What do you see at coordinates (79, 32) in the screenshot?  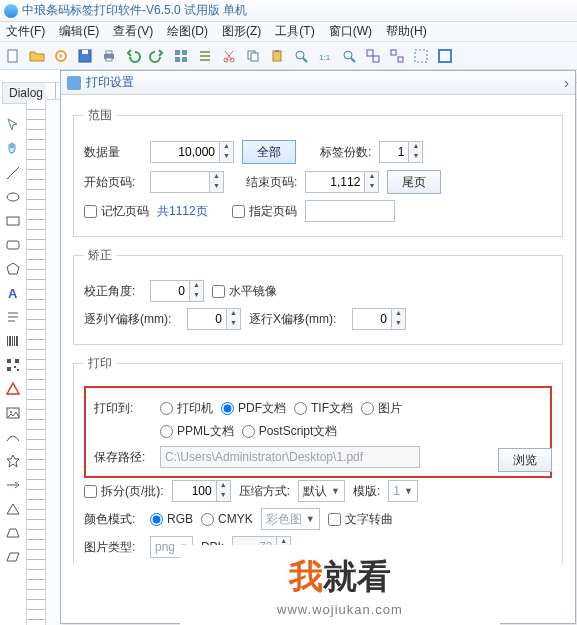 I see `menu-edit: 编辑(E)` at bounding box center [79, 32].